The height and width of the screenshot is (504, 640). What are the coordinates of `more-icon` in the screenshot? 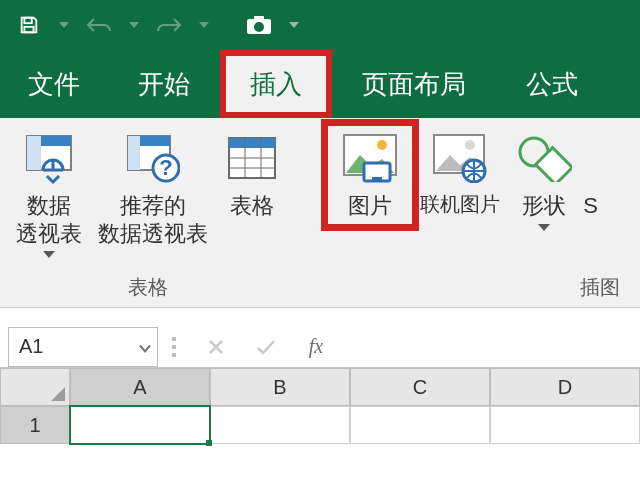 It's located at (591, 158).